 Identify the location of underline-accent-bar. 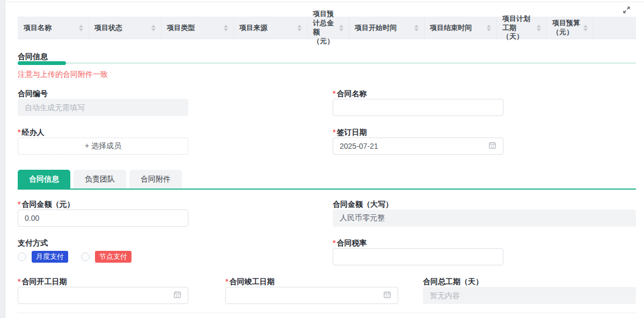
(42, 63).